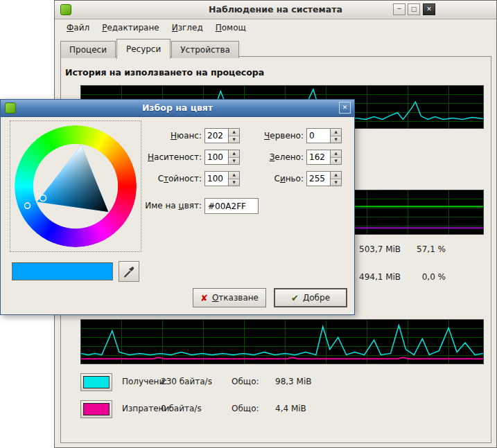  Describe the element at coordinates (88, 50) in the screenshot. I see `tab-processes: Процеси` at that location.